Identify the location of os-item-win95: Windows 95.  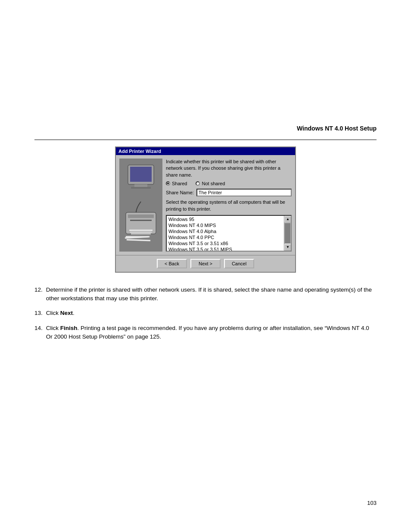
(229, 219).